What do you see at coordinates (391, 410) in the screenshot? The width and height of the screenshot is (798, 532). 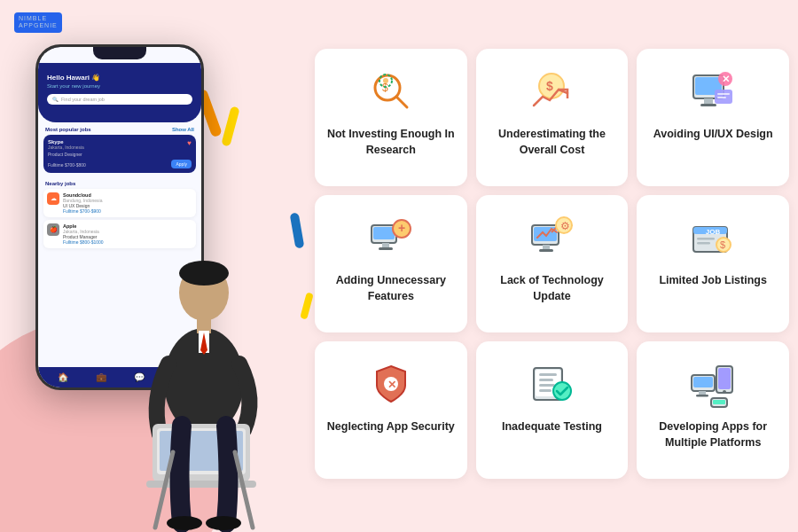 I see `card-security: ✕ Neglecting App Security` at bounding box center [391, 410].